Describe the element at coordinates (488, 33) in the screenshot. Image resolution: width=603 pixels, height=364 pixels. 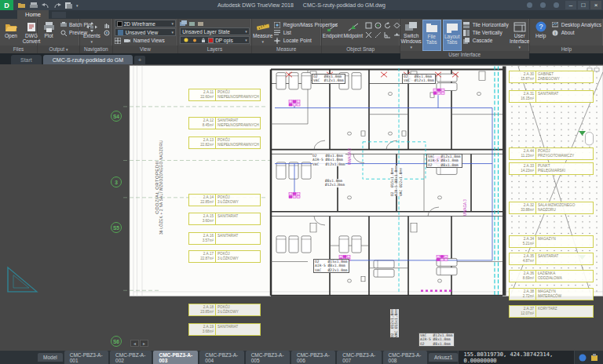
I see `tile-vertically-label: Tile Vertically` at that location.